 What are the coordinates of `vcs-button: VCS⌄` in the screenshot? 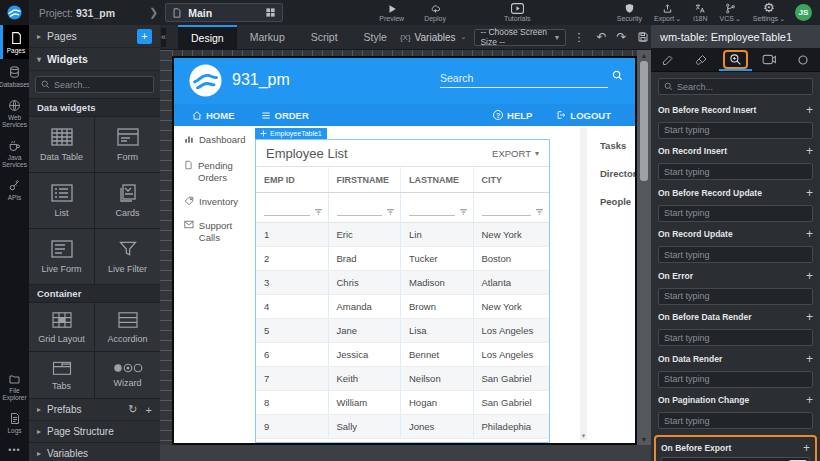 It's located at (730, 13).